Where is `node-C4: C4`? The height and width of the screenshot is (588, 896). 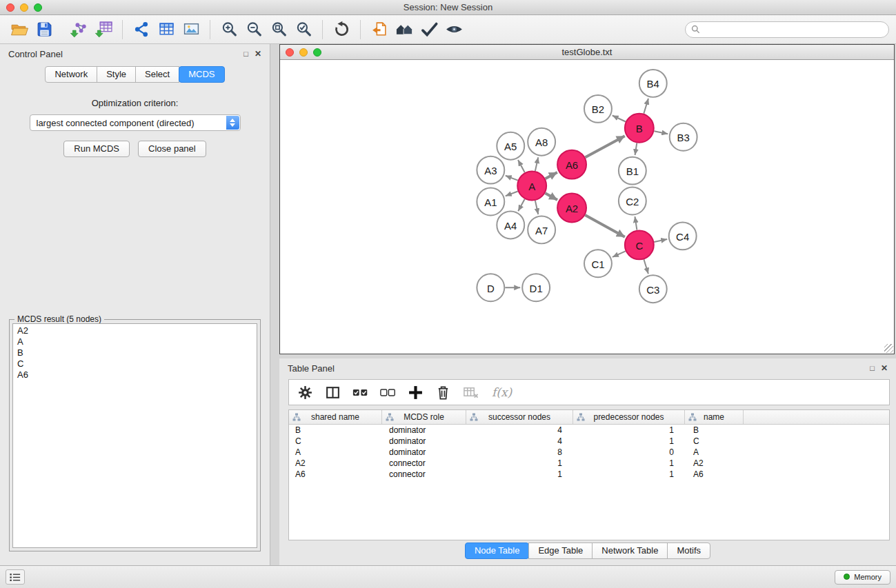
node-C4: C4 is located at coordinates (683, 236).